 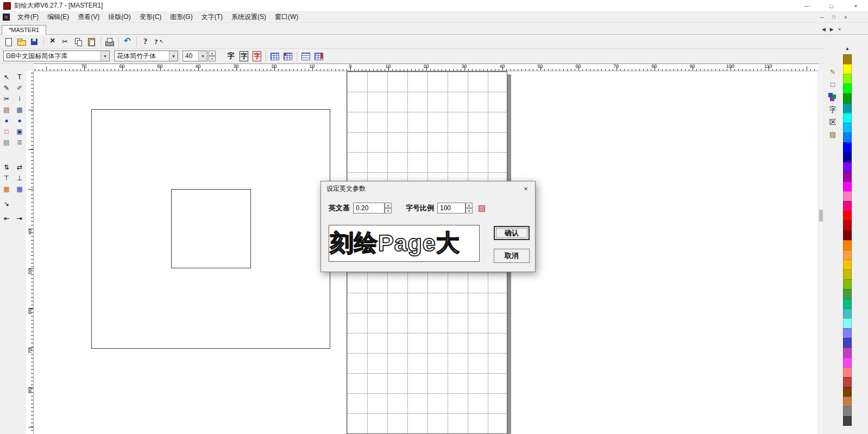 I want to click on confirm-button: 确认, so click(x=512, y=233).